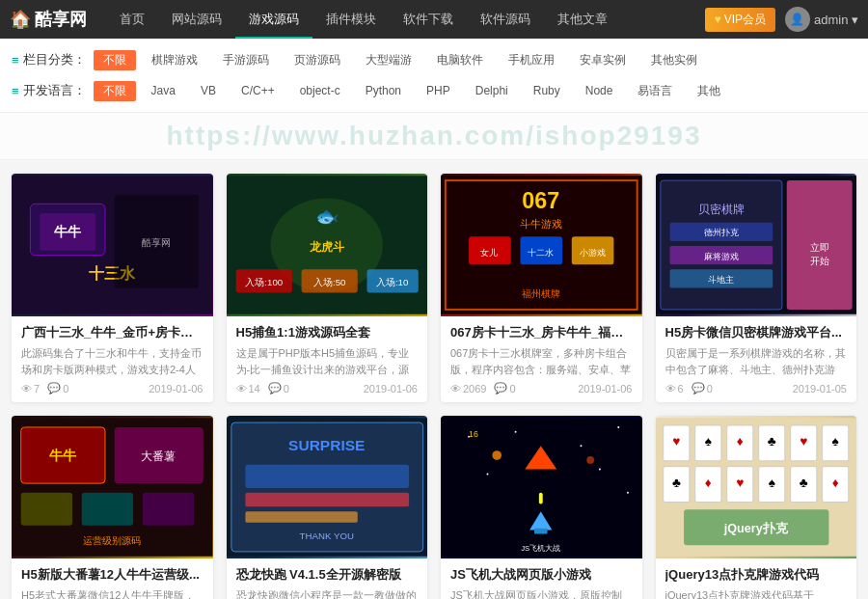  I want to click on card-3: 067 斗牛游戏 女儿 十二水 小游戏 福州棋牌 067房卡十三水_房卡牛牛_福…, so click(542, 287).